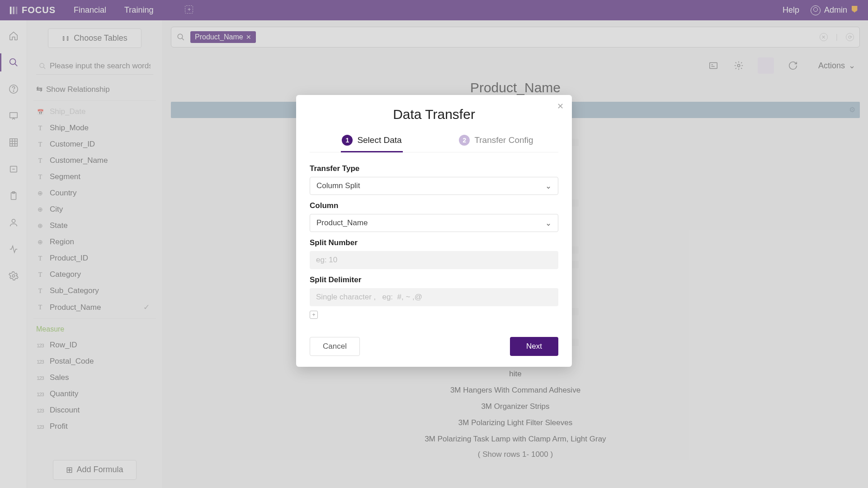 The width and height of the screenshot is (868, 488). What do you see at coordinates (434, 144) in the screenshot?
I see `modal-steps: 1 Select Data 2 Transfer Config` at bounding box center [434, 144].